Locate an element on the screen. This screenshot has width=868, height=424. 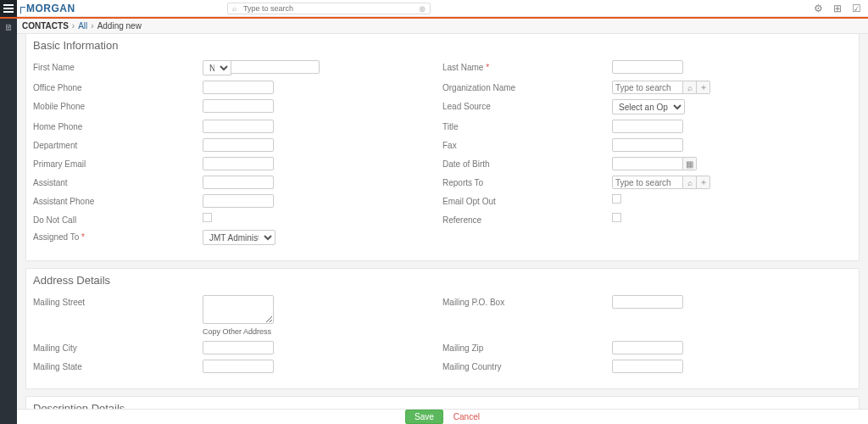
action-footer: Save Cancel is located at coordinates (442, 416).